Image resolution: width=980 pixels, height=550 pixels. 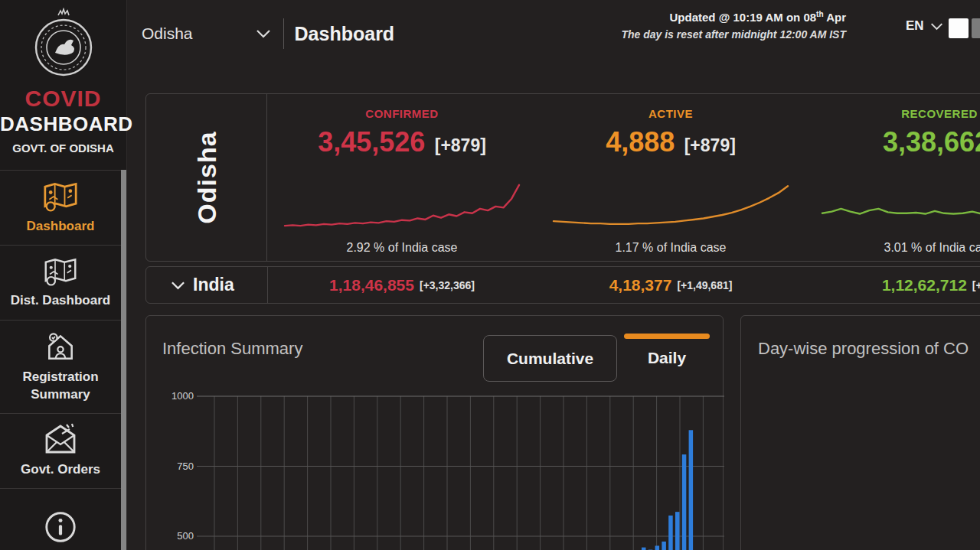 I want to click on page-title: Dashboard, so click(x=345, y=34).